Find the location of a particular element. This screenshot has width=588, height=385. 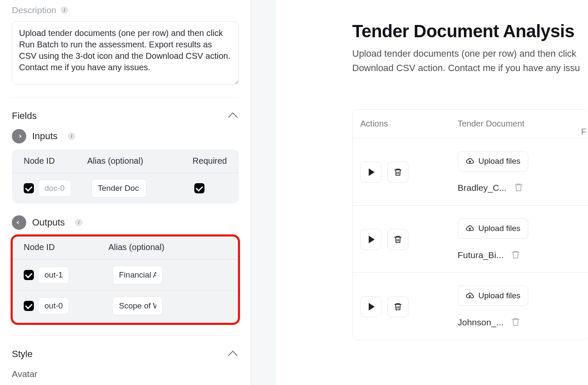

outputs-row: out-0 is located at coordinates (125, 305).